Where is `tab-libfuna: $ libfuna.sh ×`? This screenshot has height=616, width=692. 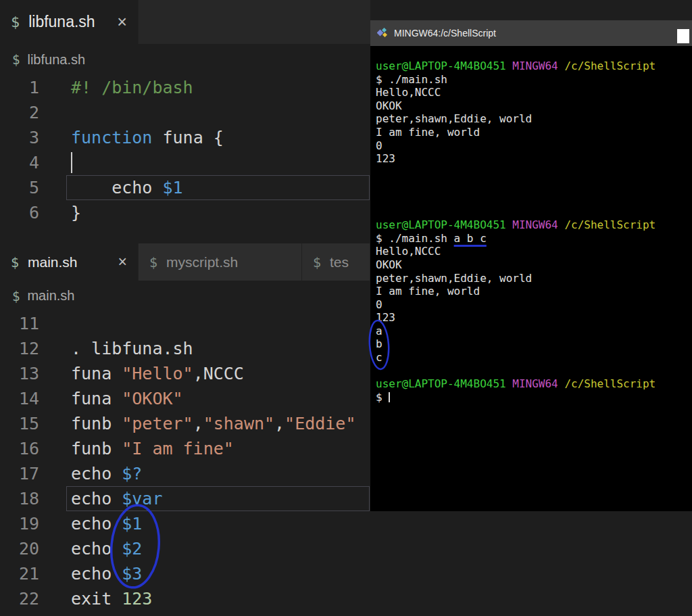
tab-libfuna: $ libfuna.sh × is located at coordinates (69, 22).